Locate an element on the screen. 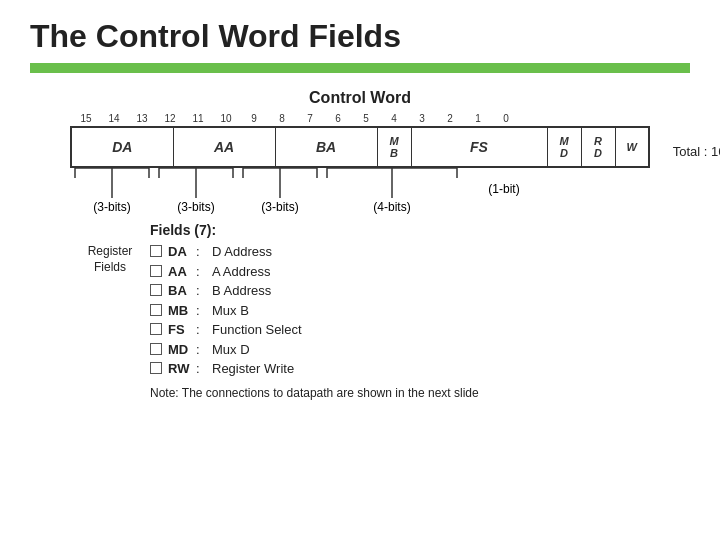 Image resolution: width=720 pixels, height=540 pixels. field-row-aa: AA : A Address is located at coordinates (400, 272).